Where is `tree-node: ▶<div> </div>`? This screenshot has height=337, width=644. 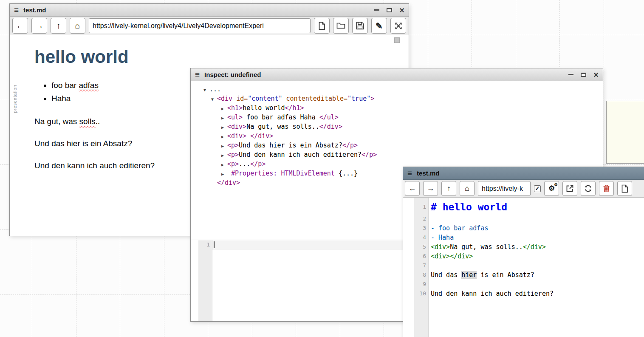
tree-node: ▶<div> </div> is located at coordinates (397, 136).